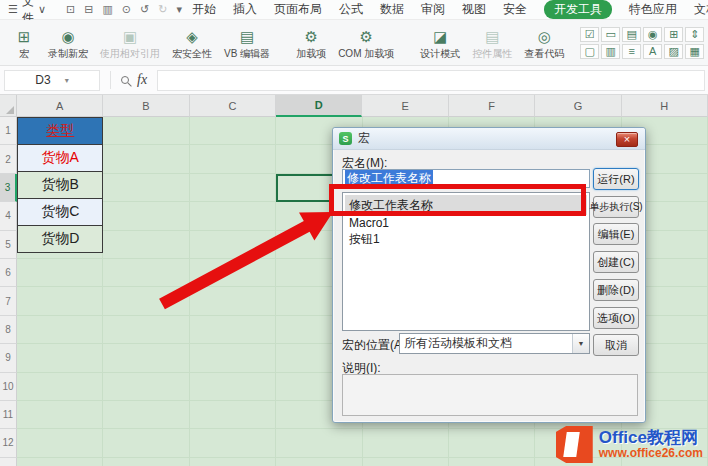 This screenshot has width=708, height=466. I want to click on row-header: 2, so click(8, 159).